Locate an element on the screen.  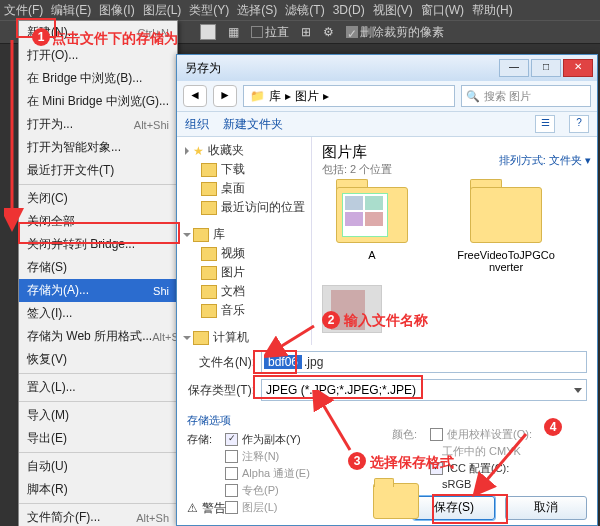
crumb-lib: 库 is located at coordinates (275, 96).